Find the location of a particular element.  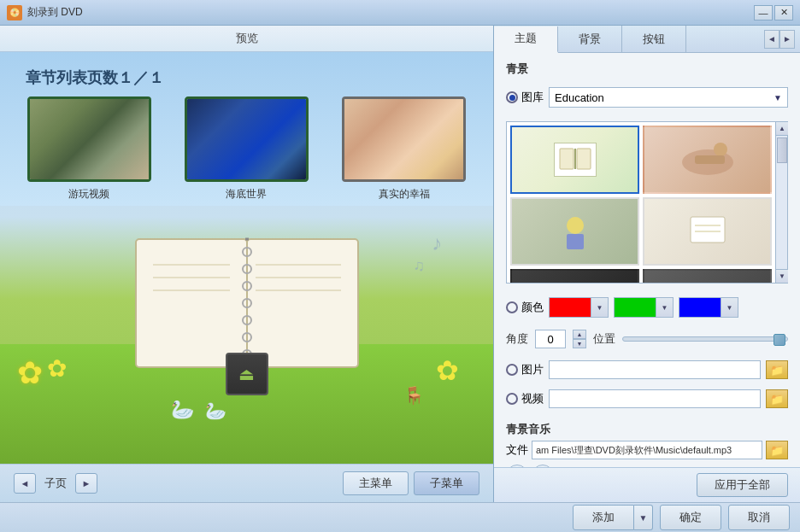

music-note-2: ♫ is located at coordinates (420, 266).